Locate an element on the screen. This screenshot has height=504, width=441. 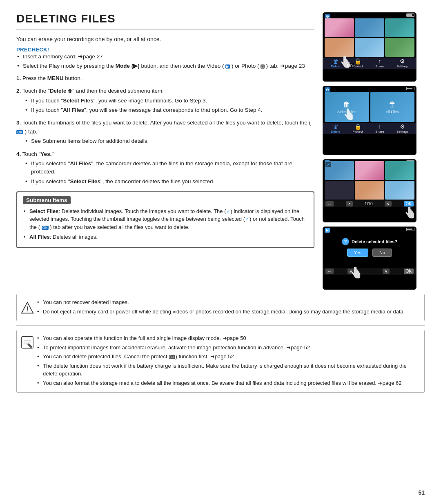
cam-icon-delete: 🗑 Delete is located at coordinates (336, 63).